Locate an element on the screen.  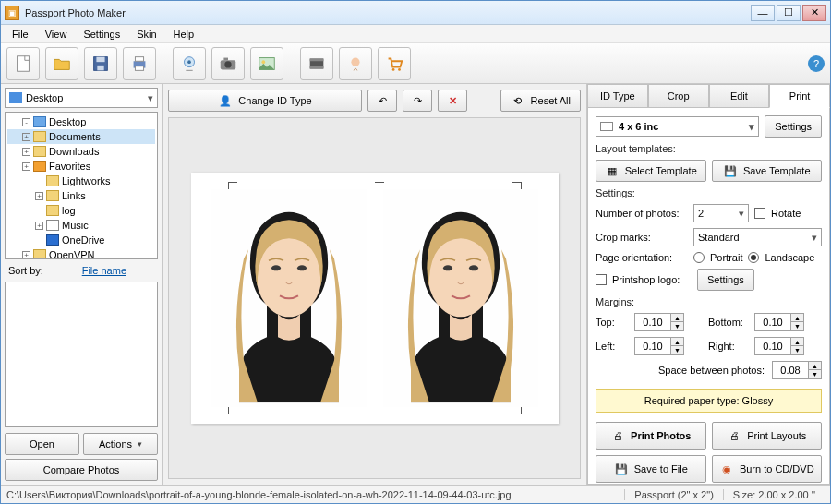
tree-node-lightworks: Lightworks is located at coordinates (81, 181).